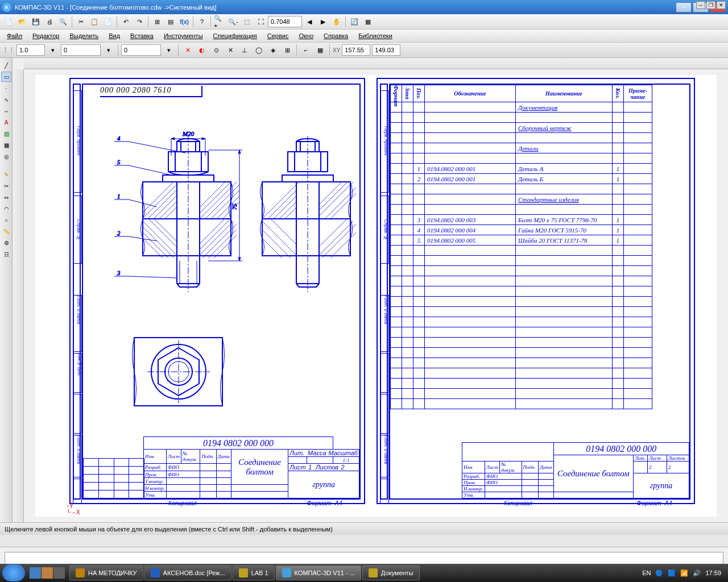 Image resolution: width=728 pixels, height=582 pixels. Describe the element at coordinates (14, 573) in the screenshot. I see `start-button` at that location.